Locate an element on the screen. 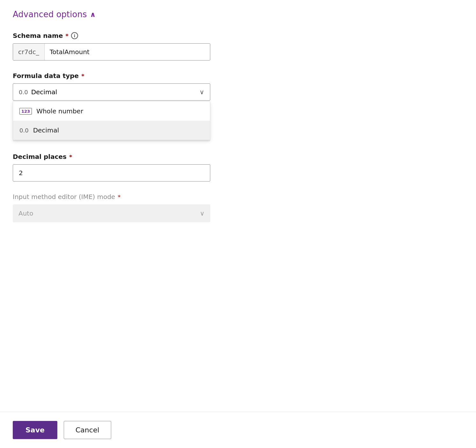 The height and width of the screenshot is (448, 476). required-indicator-formula: * is located at coordinates (83, 76).